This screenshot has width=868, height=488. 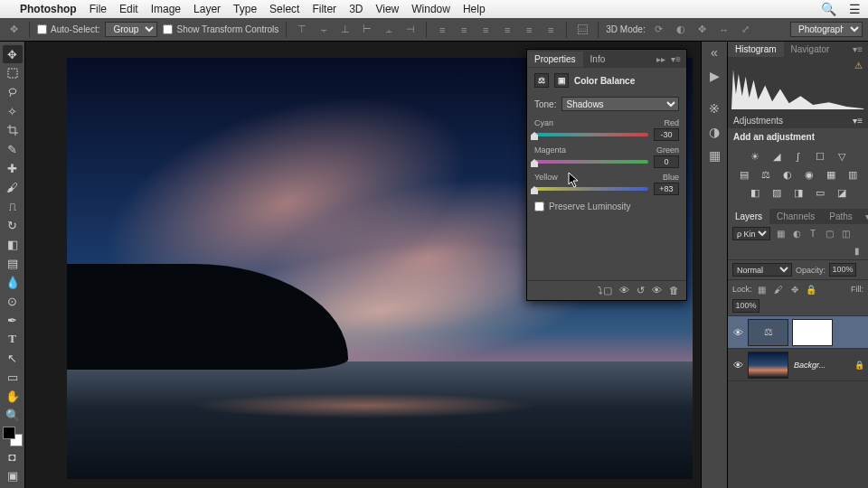 I want to click on menu-layer: Layer, so click(x=207, y=9).